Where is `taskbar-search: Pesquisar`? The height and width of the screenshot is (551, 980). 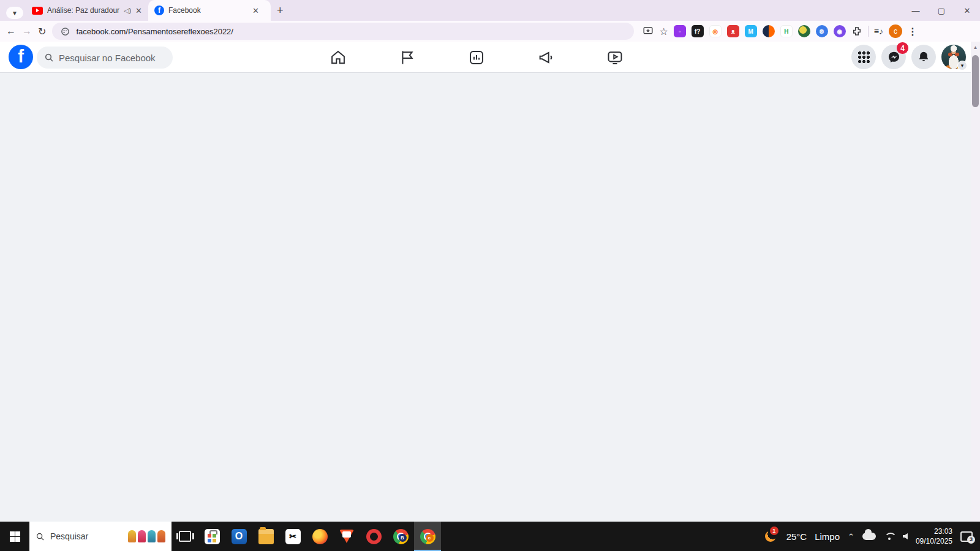 taskbar-search: Pesquisar is located at coordinates (100, 536).